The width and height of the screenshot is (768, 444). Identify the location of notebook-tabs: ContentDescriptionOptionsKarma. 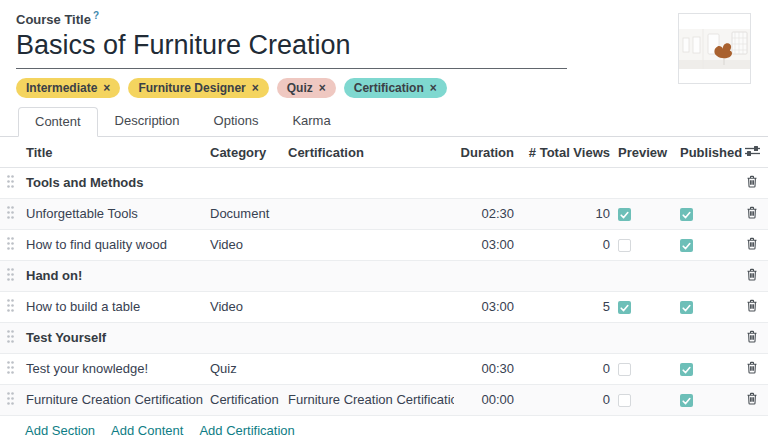
(384, 122).